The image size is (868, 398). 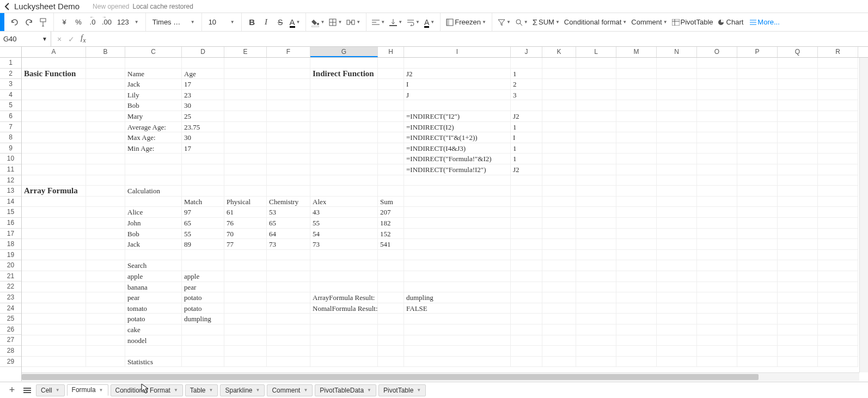 I want to click on cell-I4-value: J, so click(x=457, y=95).